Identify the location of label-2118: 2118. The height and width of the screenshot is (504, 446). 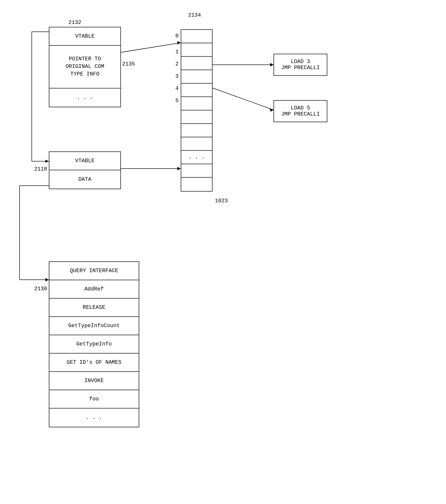
(41, 169).